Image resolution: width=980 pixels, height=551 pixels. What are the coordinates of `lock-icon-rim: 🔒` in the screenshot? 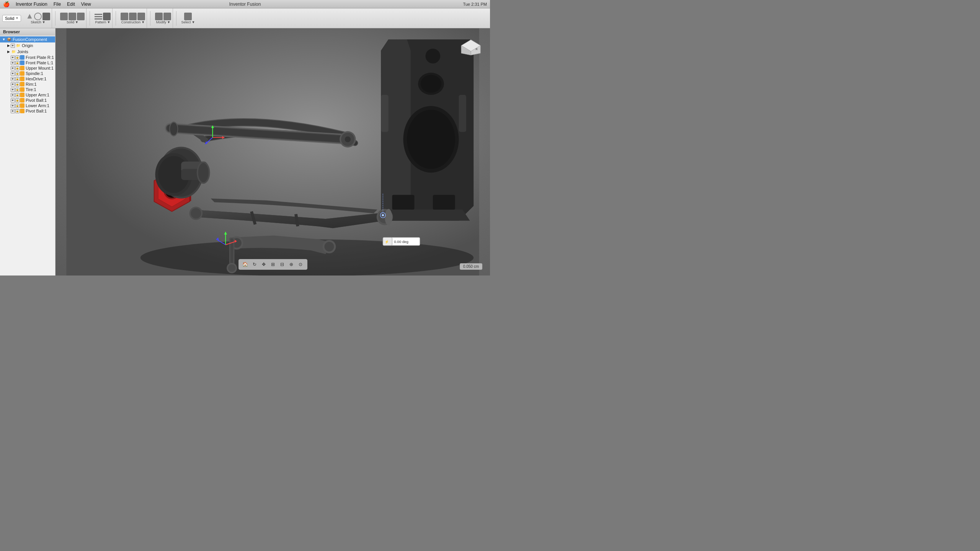 It's located at (18, 84).